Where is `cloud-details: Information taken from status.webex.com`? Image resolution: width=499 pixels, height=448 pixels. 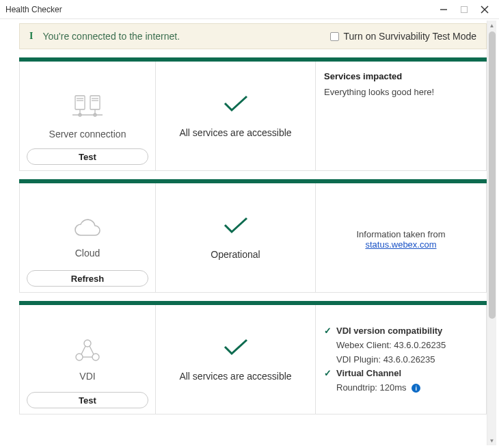 cloud-details: Information taken from status.webex.com is located at coordinates (401, 238).